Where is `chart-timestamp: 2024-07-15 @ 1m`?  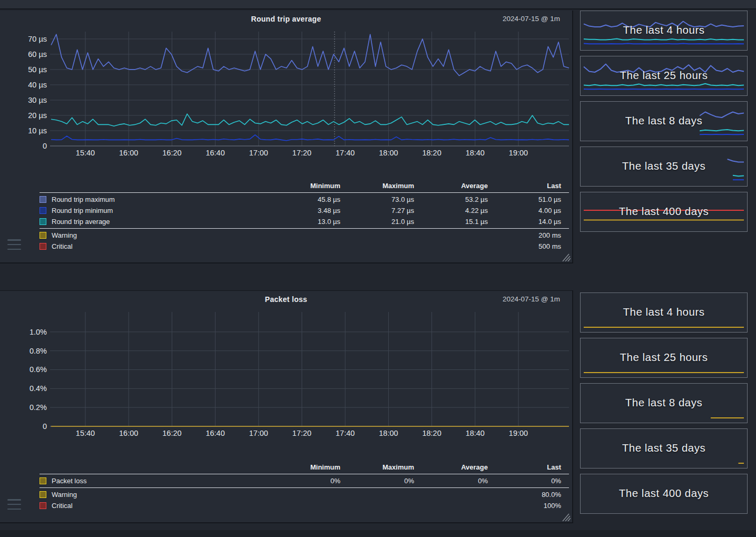
chart-timestamp: 2024-07-15 @ 1m is located at coordinates (531, 299).